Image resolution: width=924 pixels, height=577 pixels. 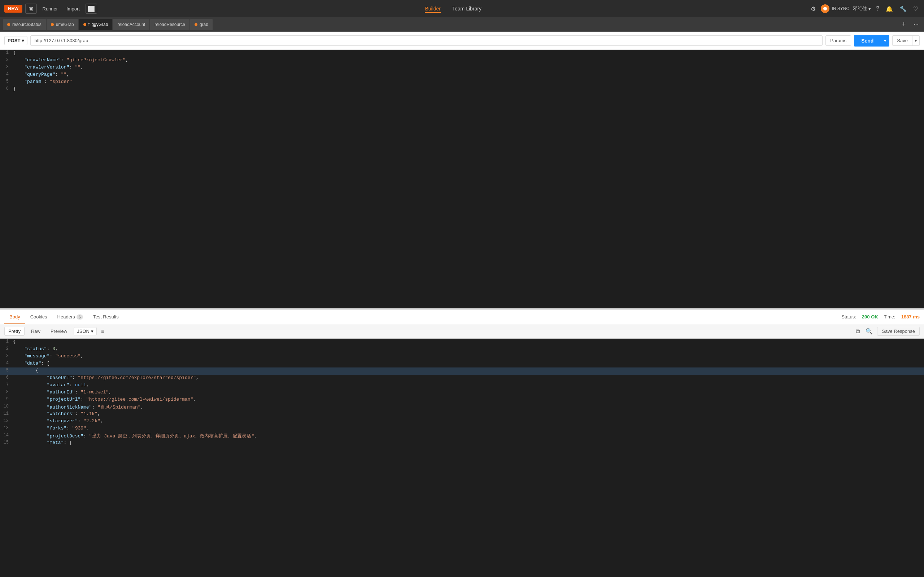 I want to click on headers-count-badge: 6, so click(x=79, y=317).